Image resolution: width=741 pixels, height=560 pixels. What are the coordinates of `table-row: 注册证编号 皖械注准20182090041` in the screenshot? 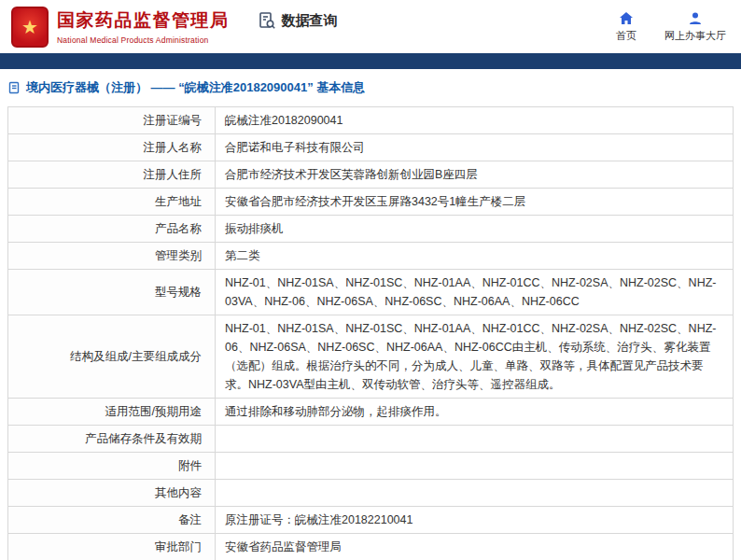 It's located at (371, 121).